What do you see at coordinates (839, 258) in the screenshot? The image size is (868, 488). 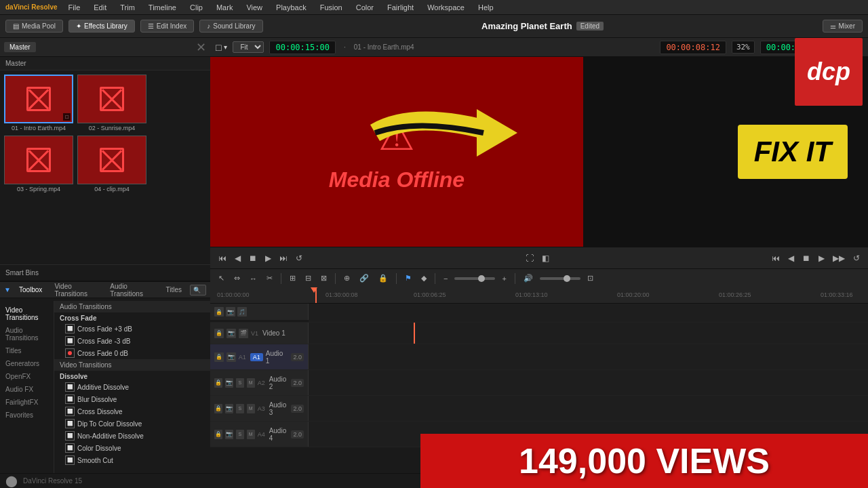 I see `next-frame-btn: ▶▶` at bounding box center [839, 258].